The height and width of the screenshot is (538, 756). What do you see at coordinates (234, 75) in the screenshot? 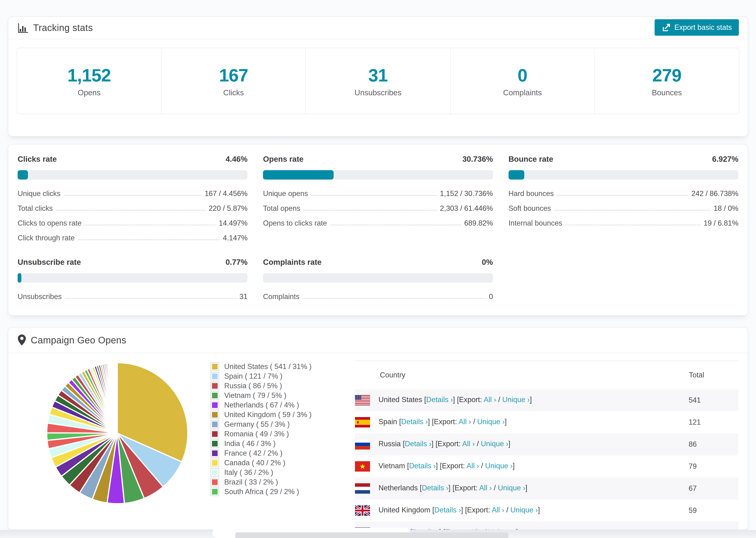
I see `summary-stat-value: 167` at bounding box center [234, 75].